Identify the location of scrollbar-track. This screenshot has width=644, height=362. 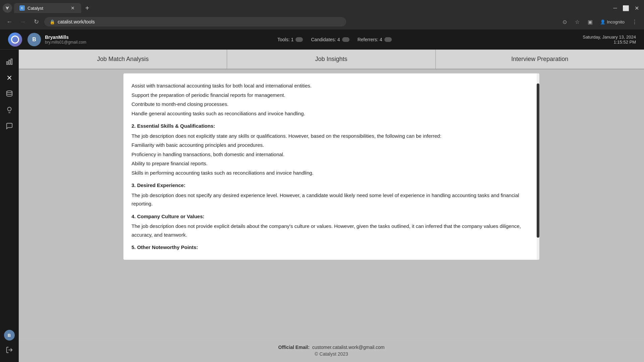
(538, 167).